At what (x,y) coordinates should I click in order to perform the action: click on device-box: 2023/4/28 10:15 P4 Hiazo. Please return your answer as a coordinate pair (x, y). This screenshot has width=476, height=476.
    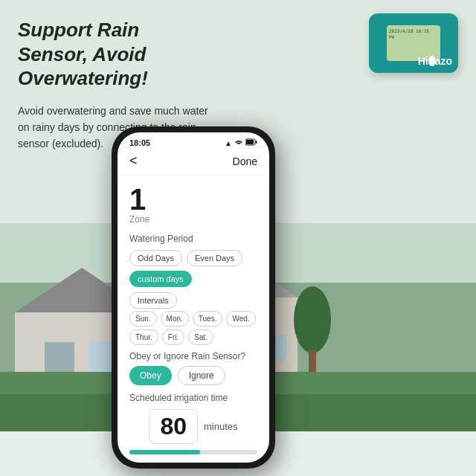
    Looking at the image, I should click on (414, 43).